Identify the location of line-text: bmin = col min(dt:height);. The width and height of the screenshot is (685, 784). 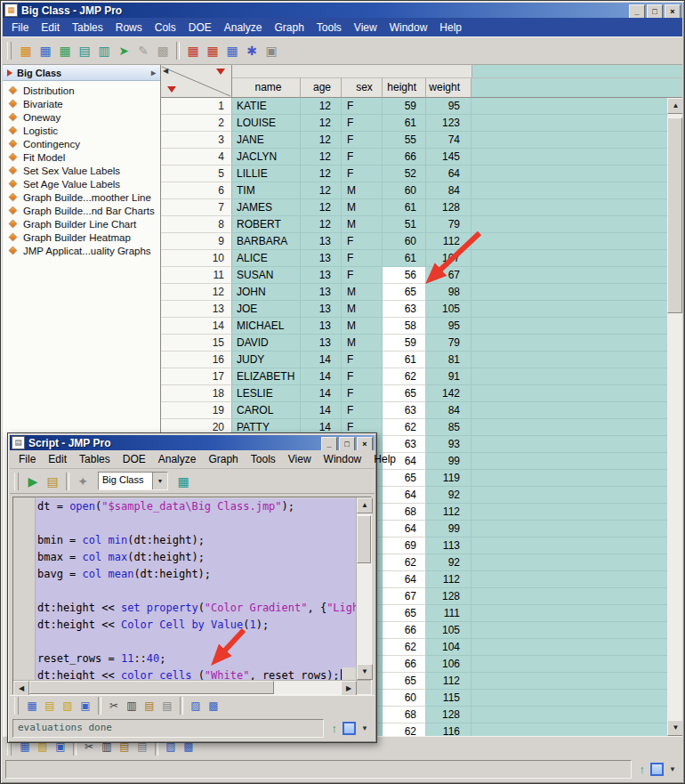
(196, 541).